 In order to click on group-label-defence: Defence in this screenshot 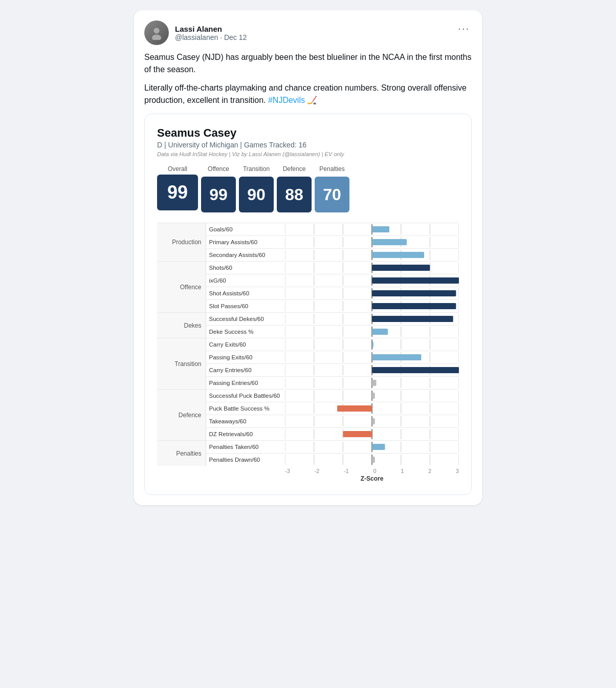, I will do `click(181, 415)`.